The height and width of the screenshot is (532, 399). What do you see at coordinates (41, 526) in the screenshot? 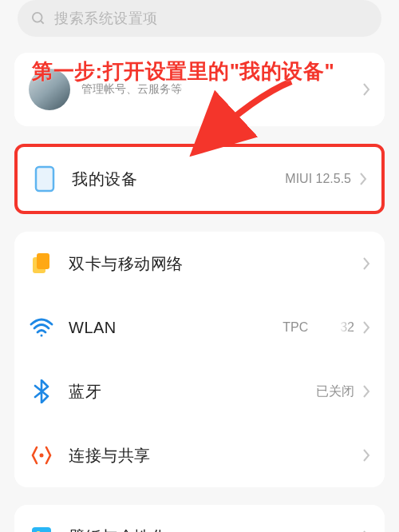
I see `wallpaper-icon` at bounding box center [41, 526].